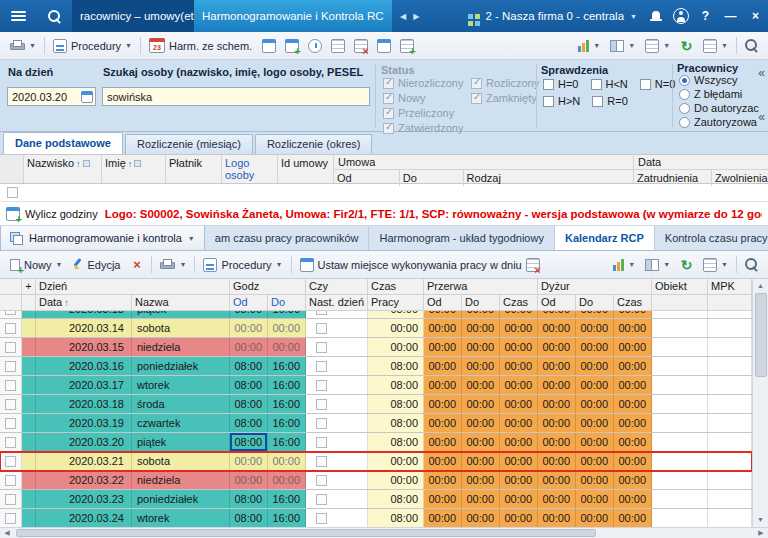 The height and width of the screenshot is (538, 768). Describe the element at coordinates (268, 46) in the screenshot. I see `calendar-table-button` at that location.